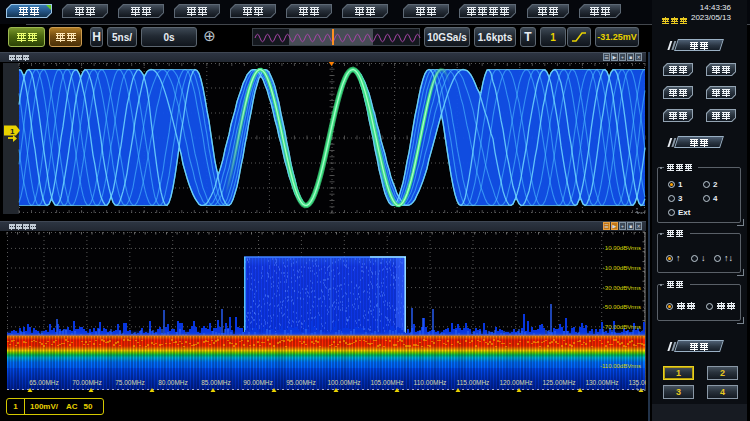  What do you see at coordinates (301, 382) in the screenshot?
I see `svg-text: 95.00MHz` at bounding box center [301, 382].